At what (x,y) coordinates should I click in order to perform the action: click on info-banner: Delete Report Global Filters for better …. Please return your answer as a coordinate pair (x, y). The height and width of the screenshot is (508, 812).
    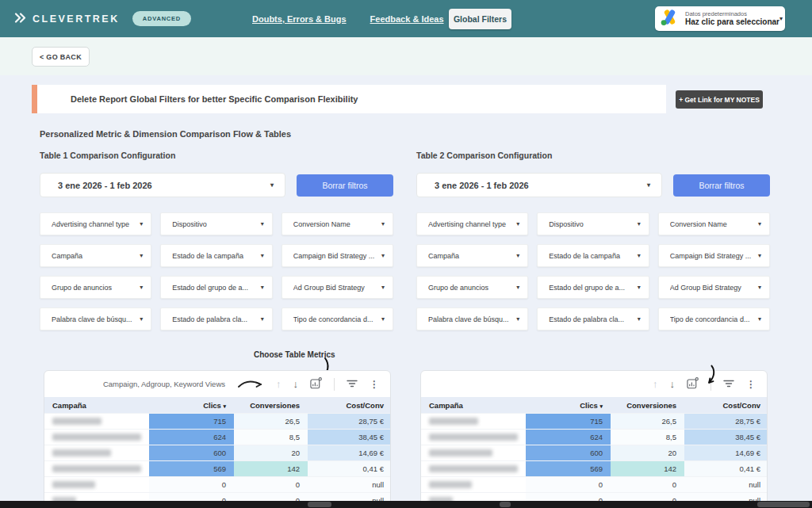
    Looking at the image, I should click on (349, 99).